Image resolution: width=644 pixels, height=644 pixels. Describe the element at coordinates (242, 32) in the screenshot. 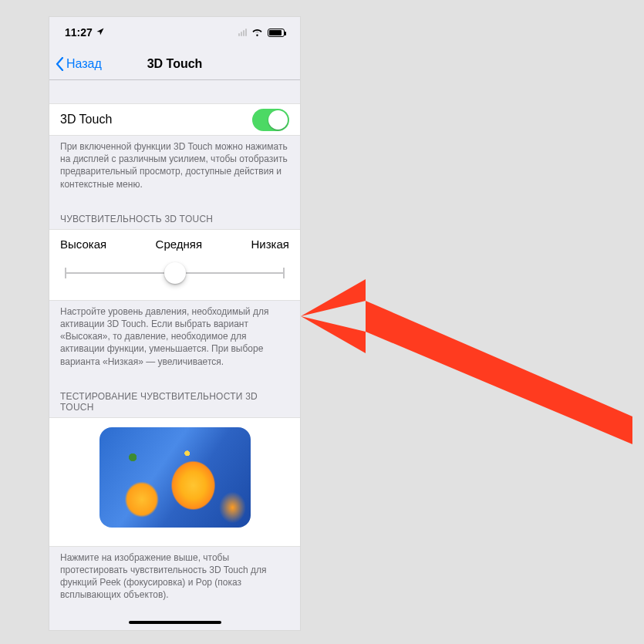

I see `cellular-signal-icon` at that location.